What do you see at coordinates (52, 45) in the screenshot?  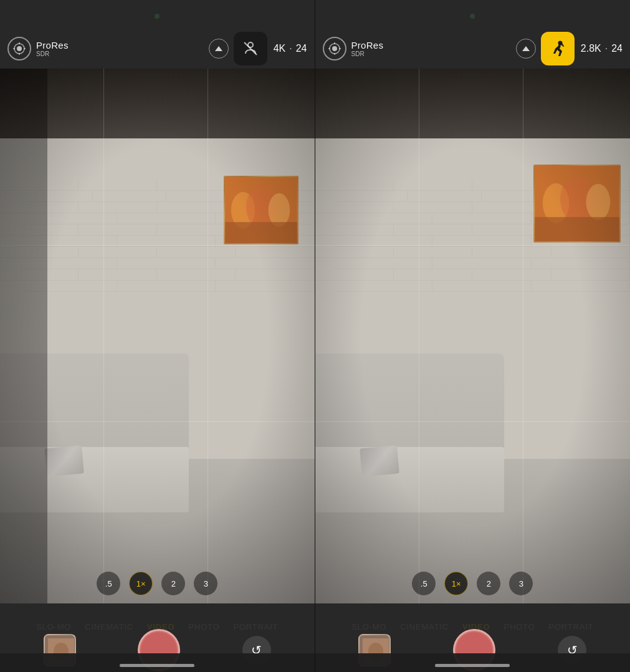 I see `prores-title-left: ProRes` at bounding box center [52, 45].